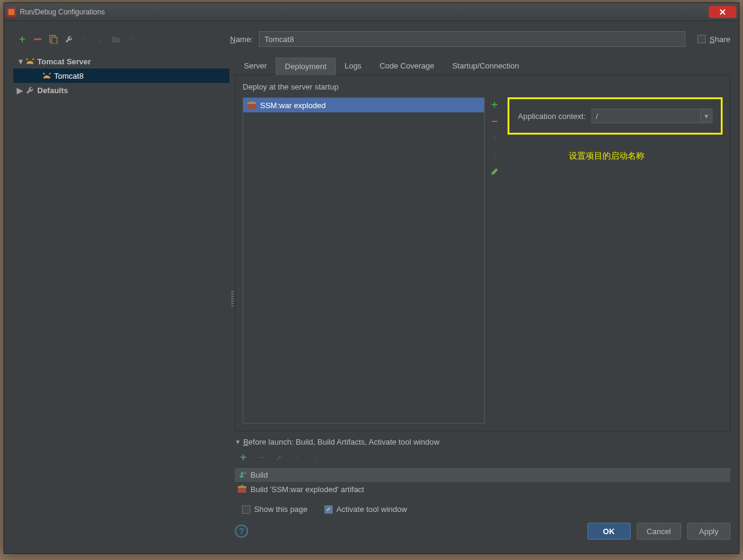 The width and height of the screenshot is (743, 560). I want to click on copy-config-button, so click(53, 39).